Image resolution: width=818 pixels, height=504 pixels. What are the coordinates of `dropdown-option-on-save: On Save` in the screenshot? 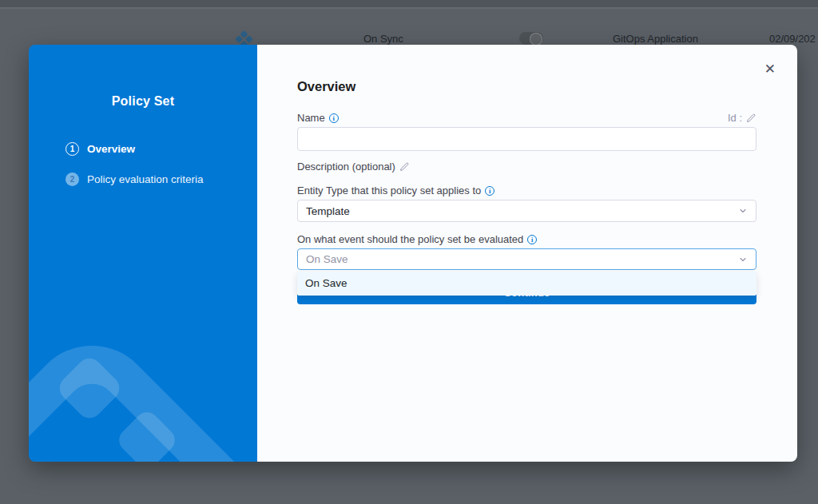 It's located at (527, 284).